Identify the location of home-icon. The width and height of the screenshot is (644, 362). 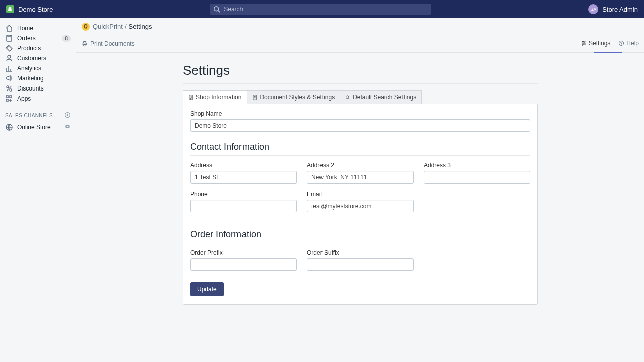
(9, 28).